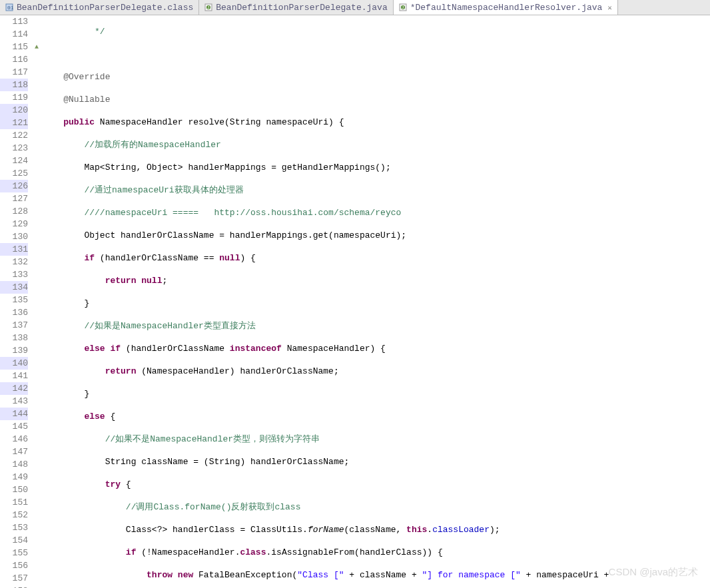 The width and height of the screenshot is (710, 588). I want to click on editor-tabs: 010 BeanDefinitionParserDelegate.class J…, so click(355, 8).